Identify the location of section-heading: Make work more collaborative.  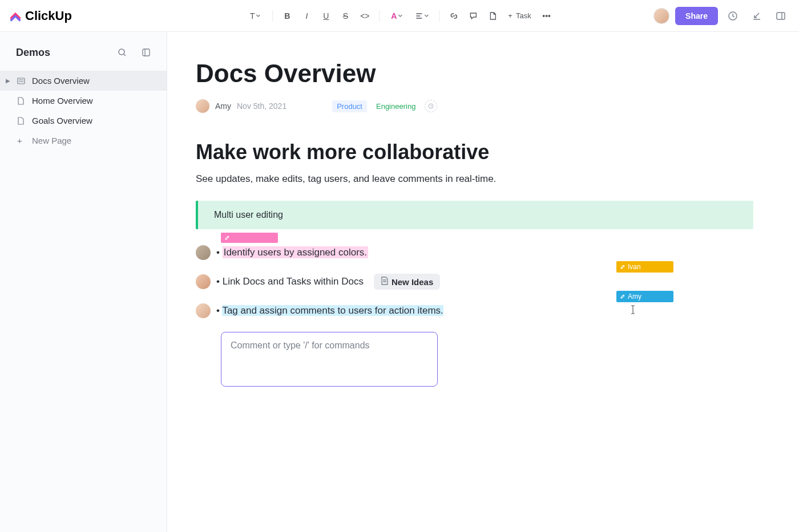
(475, 152).